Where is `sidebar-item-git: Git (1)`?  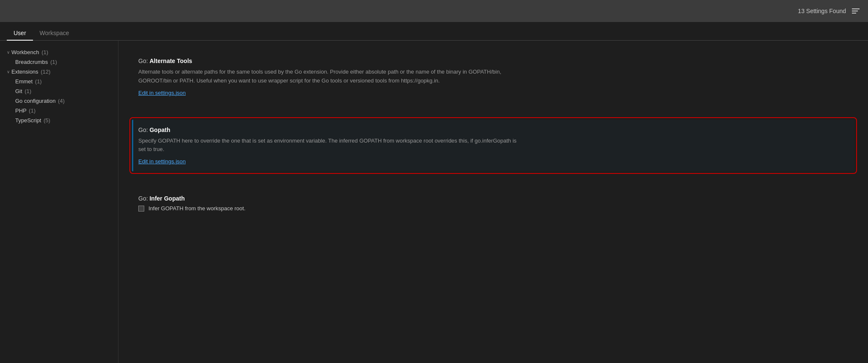 sidebar-item-git: Git (1) is located at coordinates (59, 91).